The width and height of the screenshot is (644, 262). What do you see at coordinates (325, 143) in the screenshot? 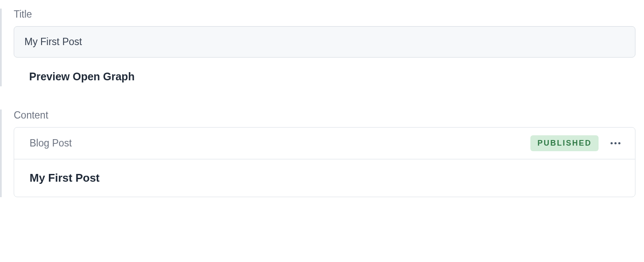
I see `content-card-header: Blog Post PUBLISHED` at bounding box center [325, 143].